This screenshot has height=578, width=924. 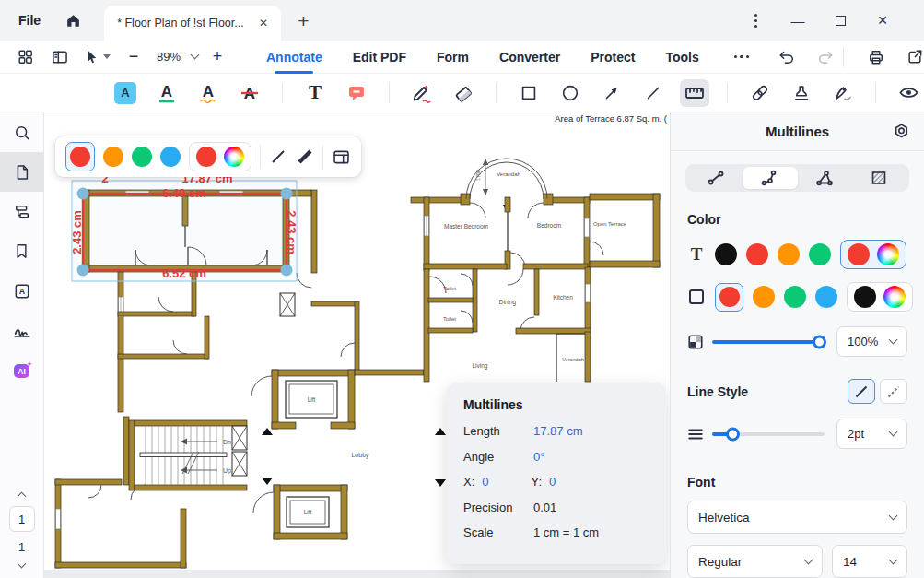 I want to click on pencil-icon, so click(x=422, y=93).